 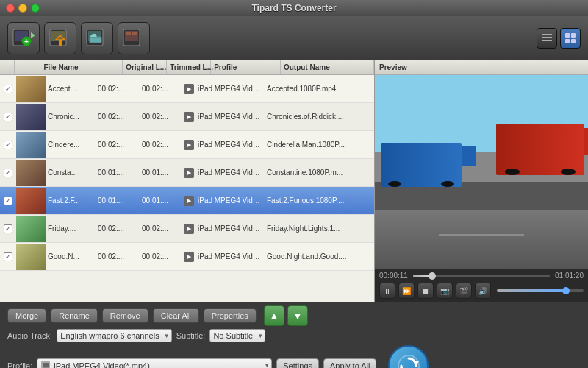 What do you see at coordinates (267, 365) in the screenshot?
I see `profile-arrow: ▼` at bounding box center [267, 365].